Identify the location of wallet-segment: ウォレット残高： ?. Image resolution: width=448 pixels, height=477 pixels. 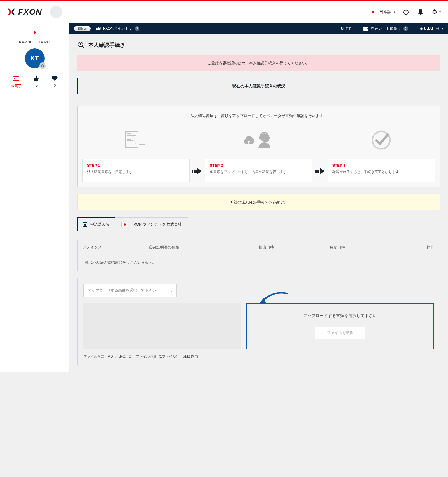
(386, 29).